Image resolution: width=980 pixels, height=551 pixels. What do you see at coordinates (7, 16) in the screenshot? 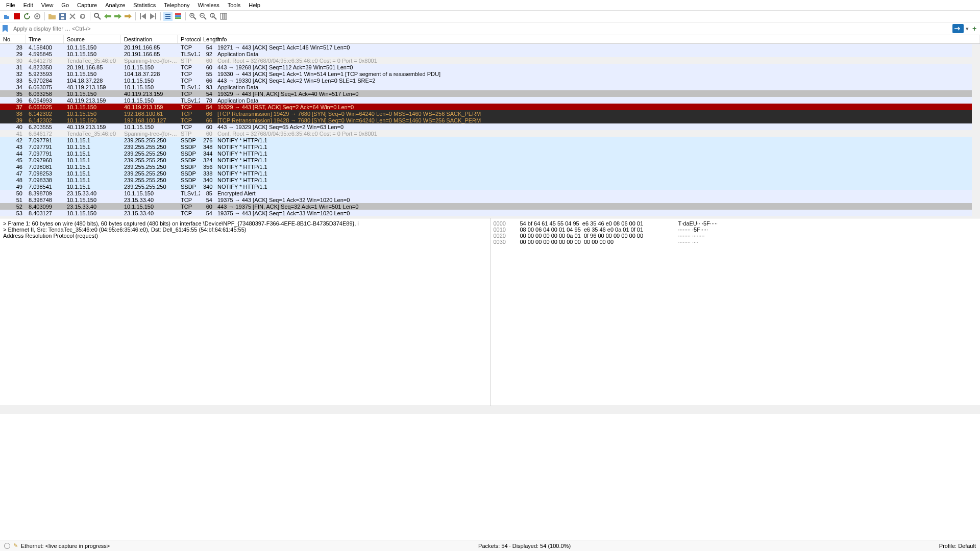
I see `start-capture-icon` at bounding box center [7, 16].